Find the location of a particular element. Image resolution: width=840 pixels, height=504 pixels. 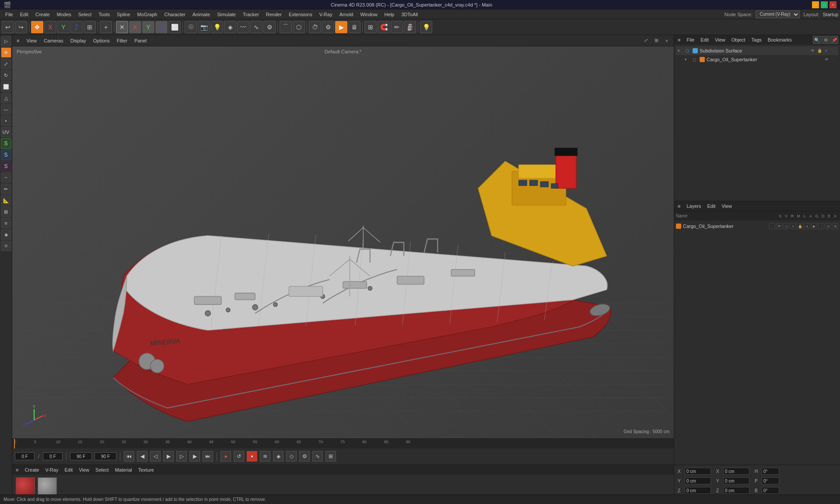

vp-display-menu: Display is located at coordinates (78, 41).